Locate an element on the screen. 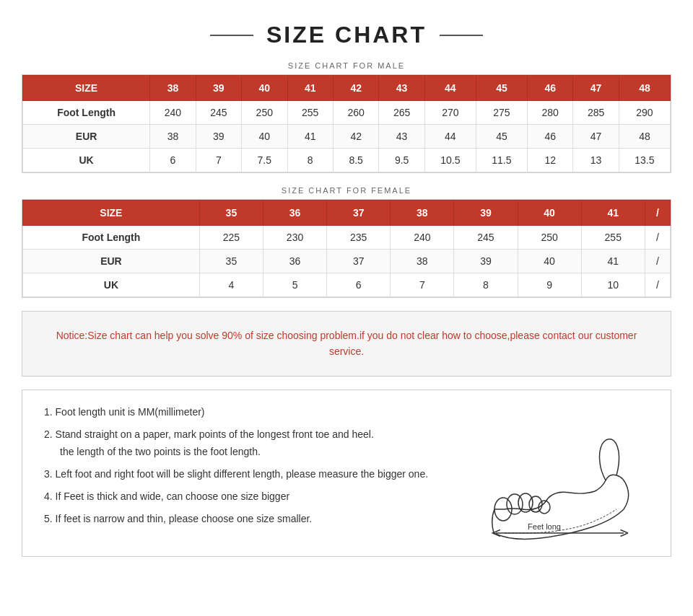  table-cell: 6 is located at coordinates (359, 286).